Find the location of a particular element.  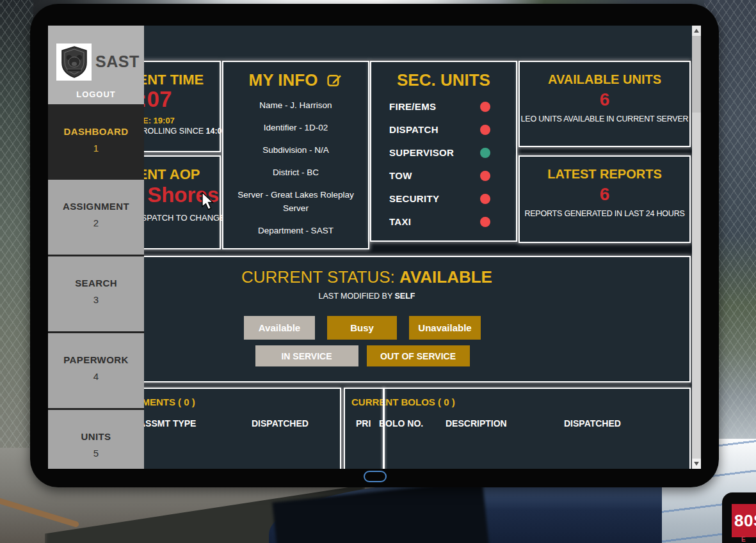

sec-unit-row: SECURITY is located at coordinates (440, 198).